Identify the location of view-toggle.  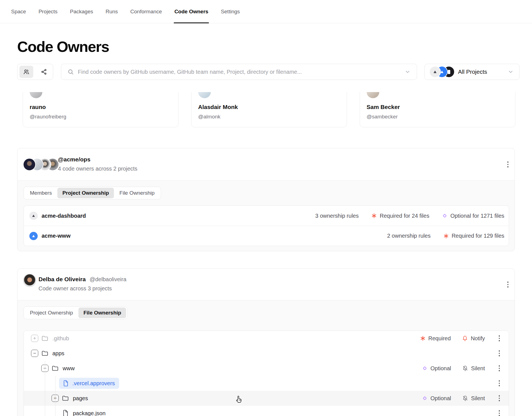
(35, 72).